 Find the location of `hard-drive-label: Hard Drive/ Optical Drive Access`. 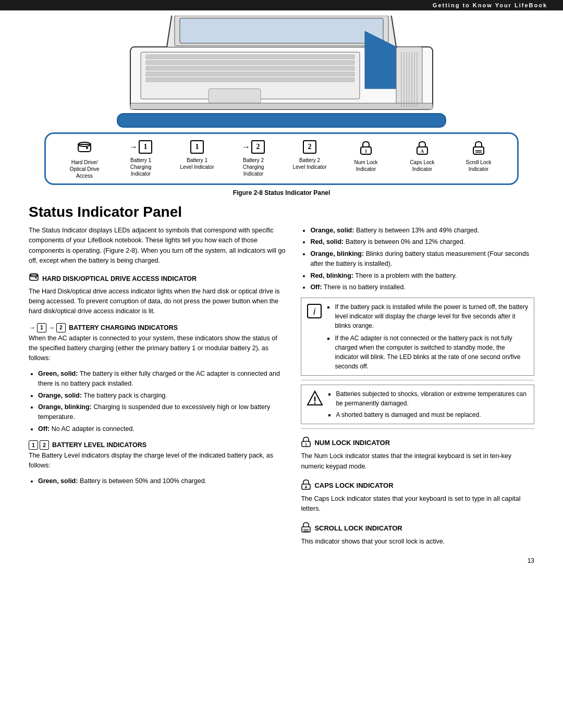

hard-drive-label: Hard Drive/ Optical Drive Access is located at coordinates (84, 169).